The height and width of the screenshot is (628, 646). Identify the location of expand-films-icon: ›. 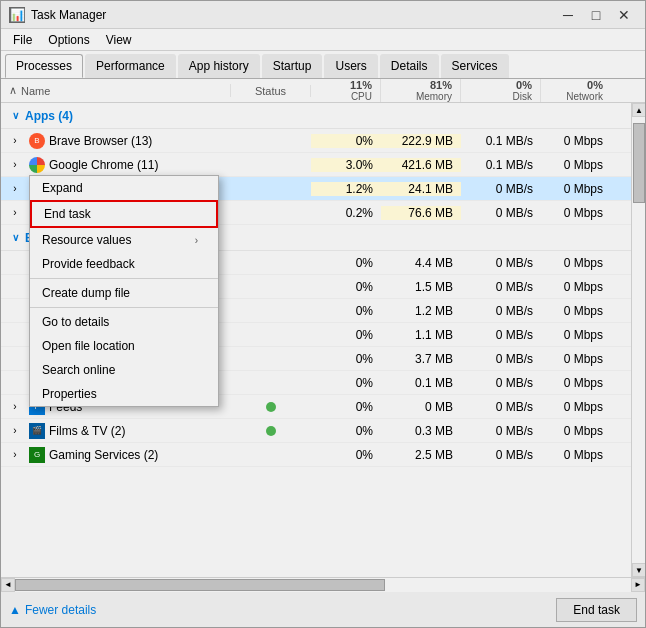
(15, 431).